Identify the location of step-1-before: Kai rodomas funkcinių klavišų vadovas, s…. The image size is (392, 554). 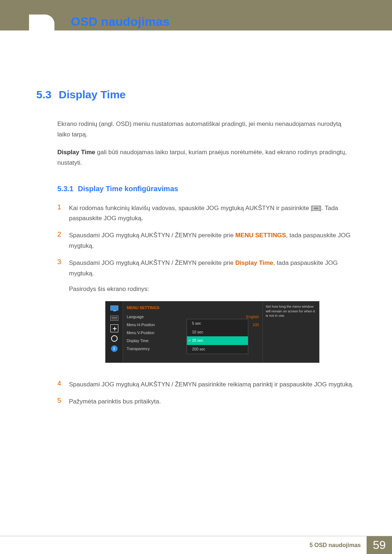
(191, 208).